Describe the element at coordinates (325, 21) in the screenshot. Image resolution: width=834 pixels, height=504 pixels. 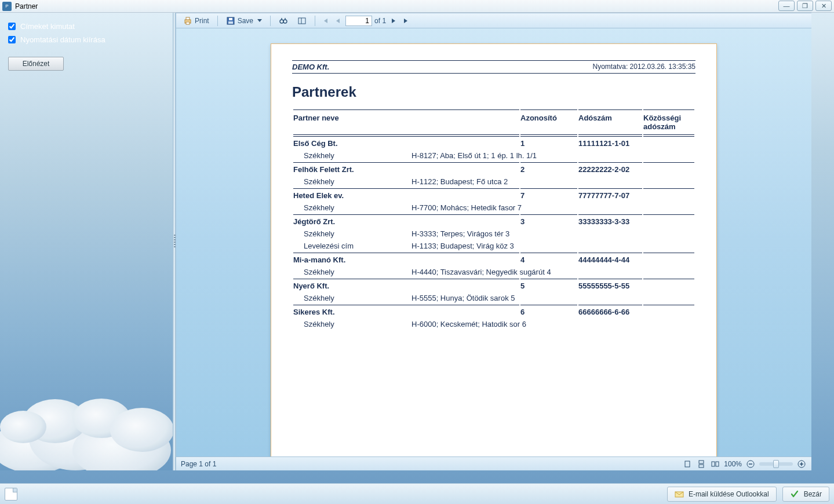
I see `first-page-button` at that location.